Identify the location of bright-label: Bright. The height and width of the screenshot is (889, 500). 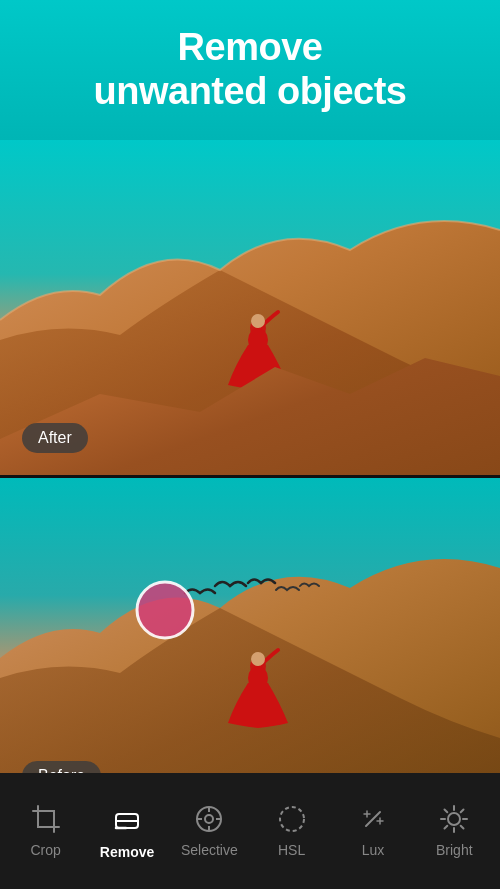
(454, 850).